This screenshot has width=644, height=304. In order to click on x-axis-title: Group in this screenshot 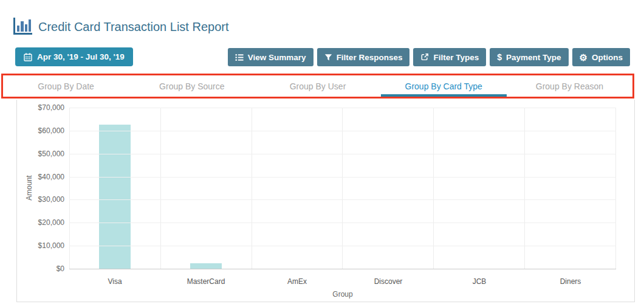, I will do `click(343, 294)`.